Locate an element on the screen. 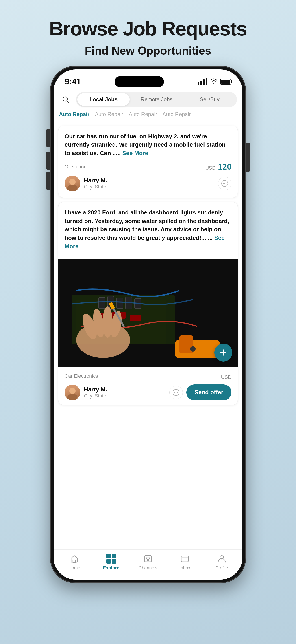 This screenshot has width=296, height=644. status-bar: 9:41 is located at coordinates (148, 80).